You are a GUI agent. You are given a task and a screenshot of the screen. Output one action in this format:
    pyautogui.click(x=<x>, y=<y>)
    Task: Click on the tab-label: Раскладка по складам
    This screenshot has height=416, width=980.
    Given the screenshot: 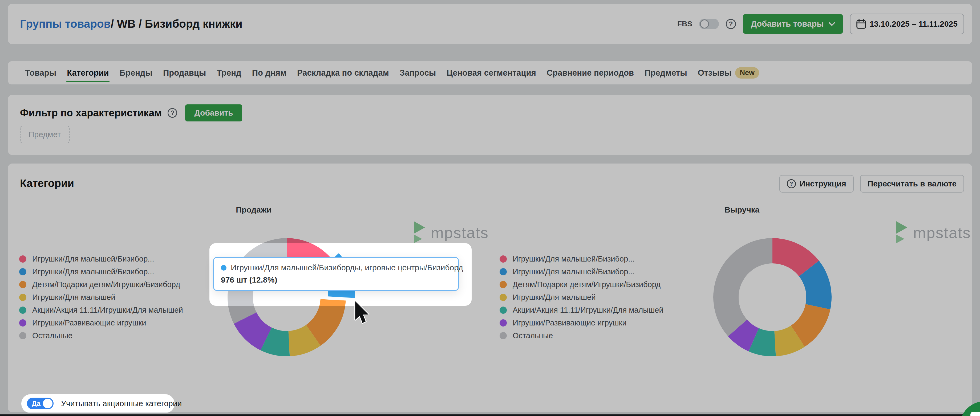 What is the action you would take?
    pyautogui.click(x=343, y=73)
    